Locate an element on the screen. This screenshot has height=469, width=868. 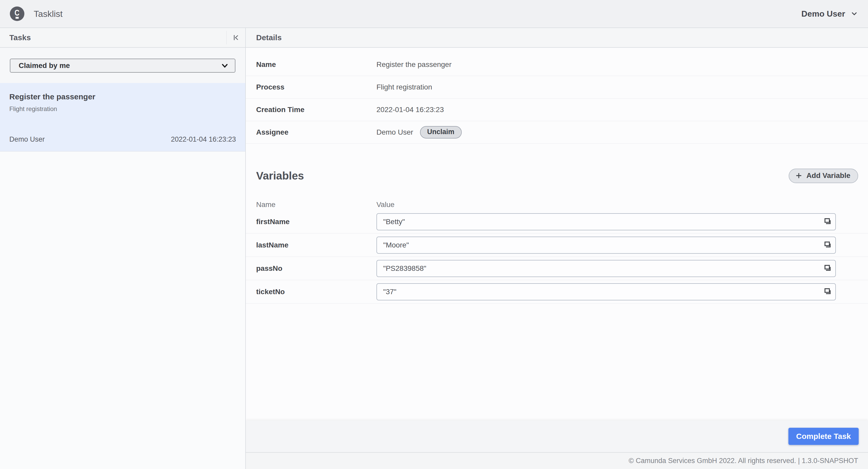
detail-value: Flight registration is located at coordinates (404, 87).